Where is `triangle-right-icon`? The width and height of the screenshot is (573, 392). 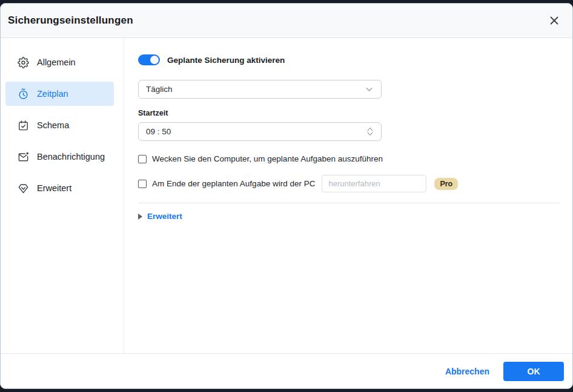
triangle-right-icon is located at coordinates (141, 217).